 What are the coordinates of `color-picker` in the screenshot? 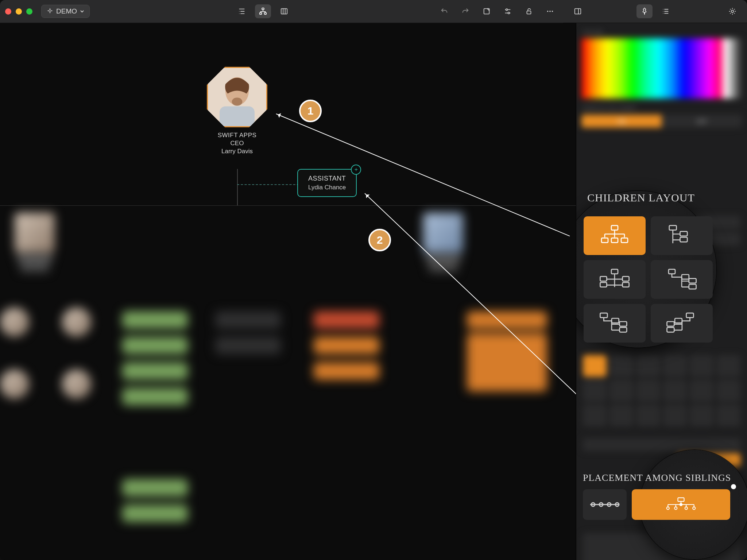 It's located at (662, 69).